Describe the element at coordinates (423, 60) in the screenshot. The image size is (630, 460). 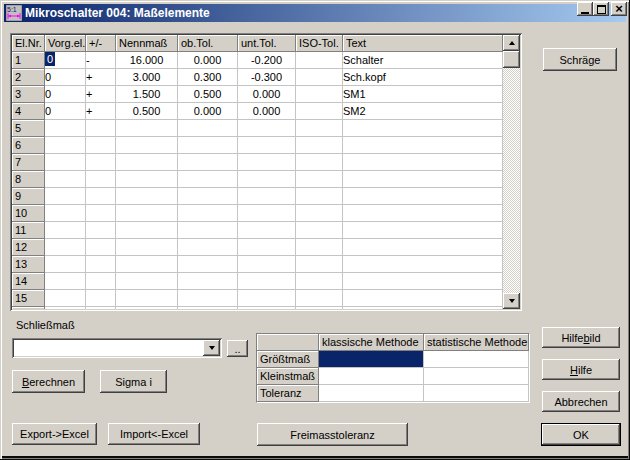
I see `grid-cell: Schalter` at that location.